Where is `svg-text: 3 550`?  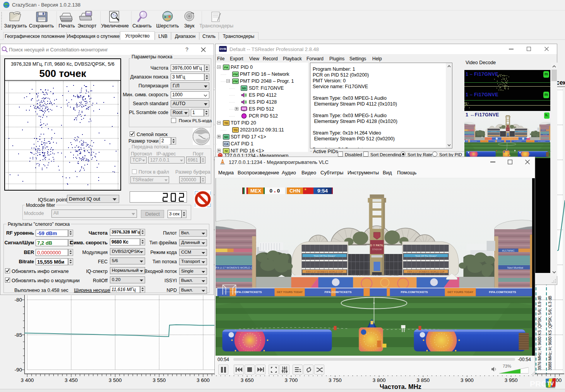 svg-text: 3 550 is located at coordinates (159, 380).